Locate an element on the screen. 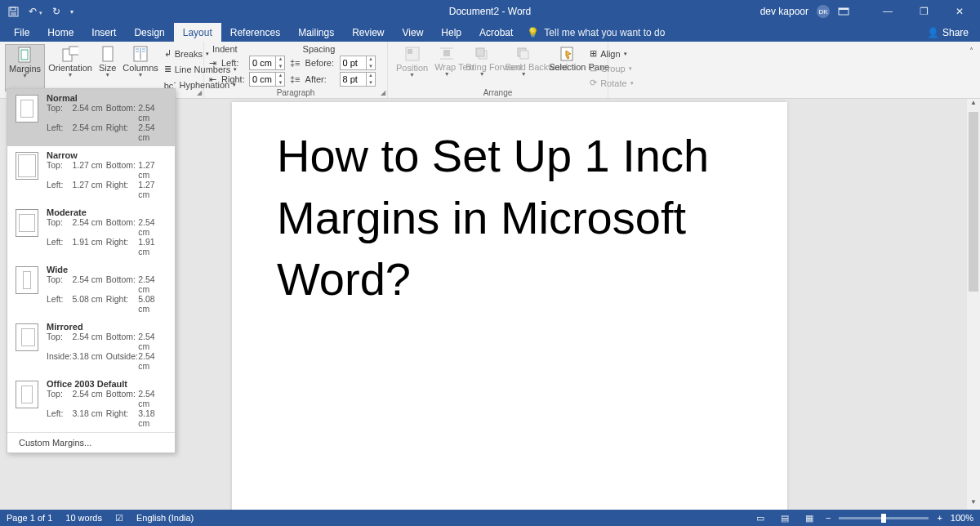 Image resolution: width=980 pixels, height=526 pixels. indent-left-label: Left: is located at coordinates (233, 63).